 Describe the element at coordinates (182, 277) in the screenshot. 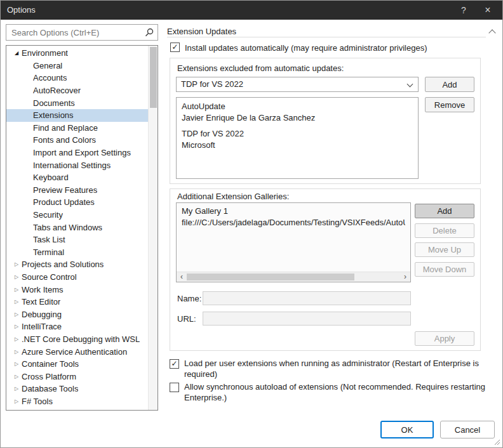

I see `scroll-left-arrow-icon: ‹` at that location.